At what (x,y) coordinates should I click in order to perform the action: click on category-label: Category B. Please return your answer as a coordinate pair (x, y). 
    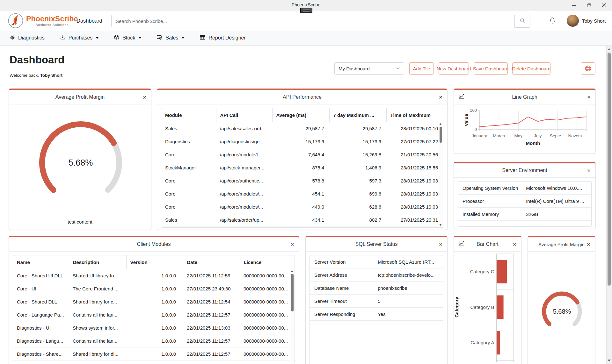
    Looking at the image, I should click on (482, 307).